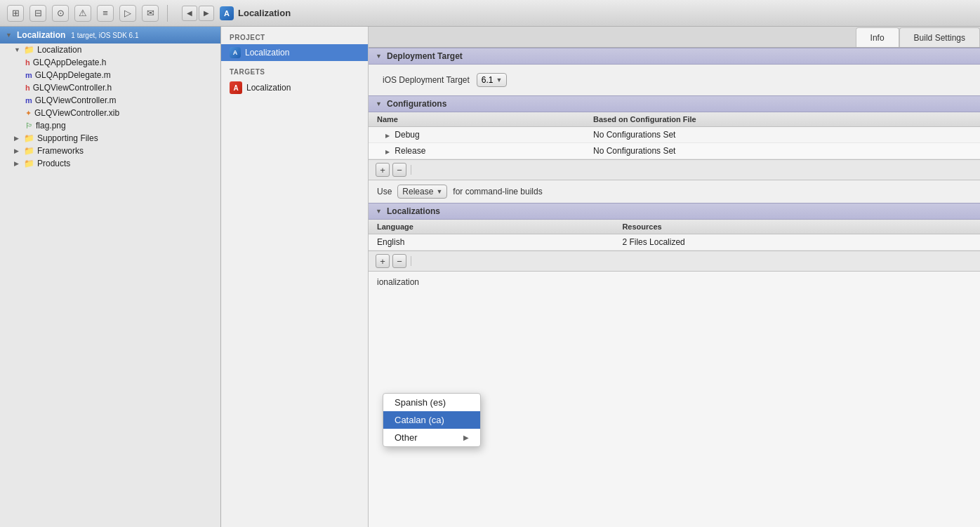 Image resolution: width=980 pixels, height=527 pixels. Describe the element at coordinates (77, 113) in the screenshot. I see `glqviewcontroller-xib-label: GLQViewController.xib` at that location.